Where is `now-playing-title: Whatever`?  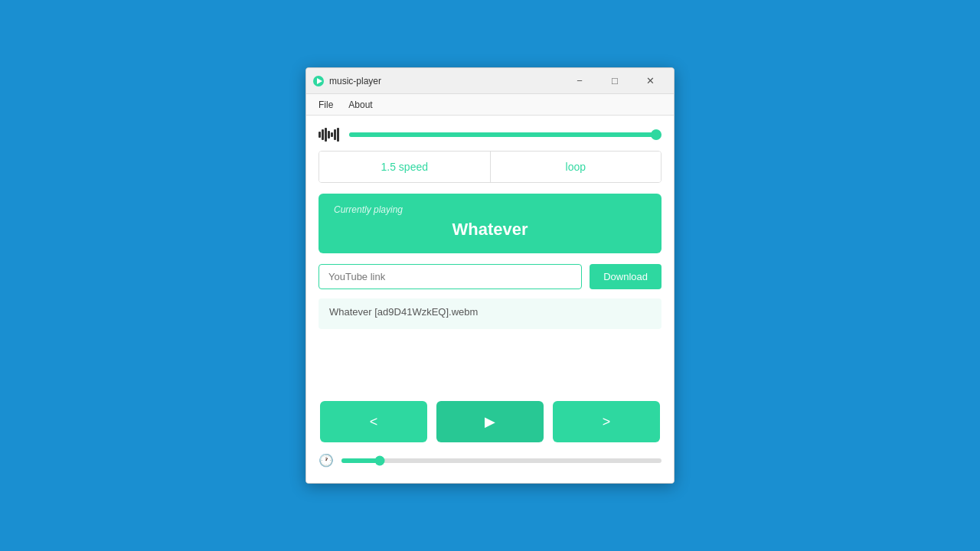
now-playing-title: Whatever is located at coordinates (490, 230).